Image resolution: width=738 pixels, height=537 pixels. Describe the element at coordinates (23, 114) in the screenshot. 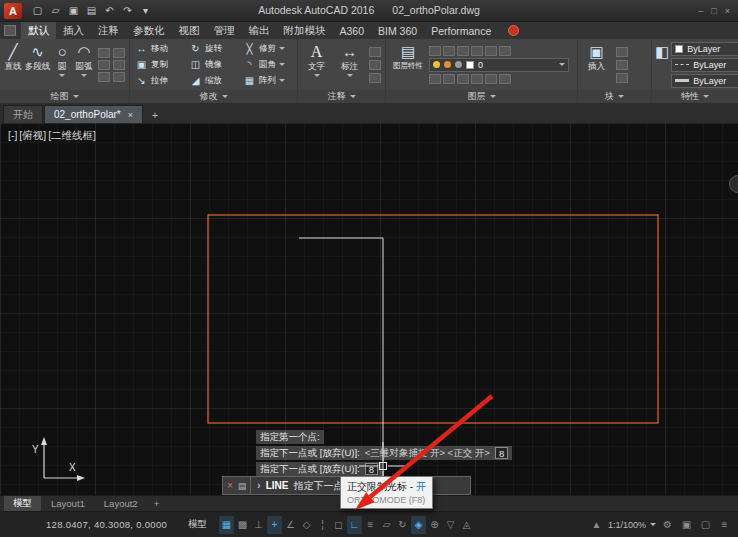

I see `file-tab-start: 开始` at that location.